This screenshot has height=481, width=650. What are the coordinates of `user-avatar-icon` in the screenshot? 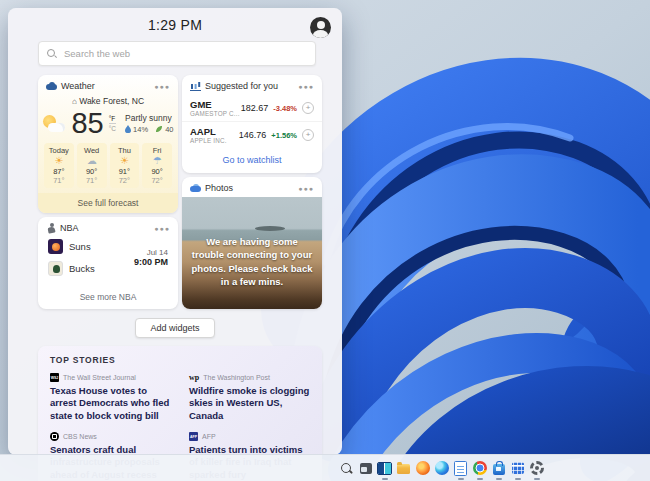 It's located at (320, 28).